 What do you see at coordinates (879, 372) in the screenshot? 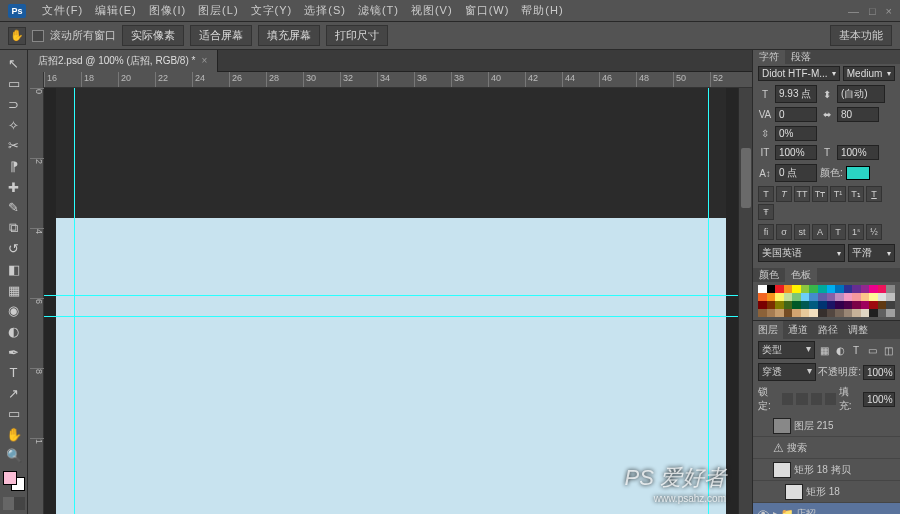
I see `opacity-input: 100%` at bounding box center [879, 372].